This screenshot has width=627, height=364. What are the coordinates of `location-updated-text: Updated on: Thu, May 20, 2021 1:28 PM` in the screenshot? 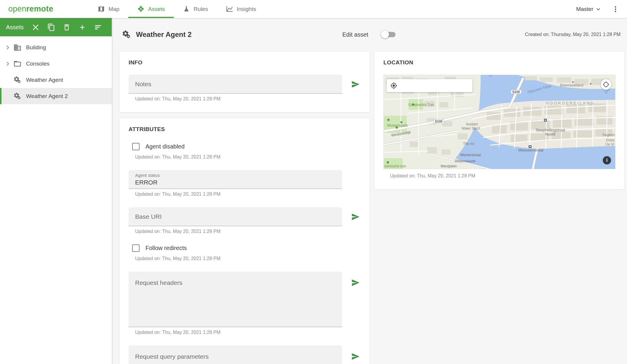 It's located at (503, 176).